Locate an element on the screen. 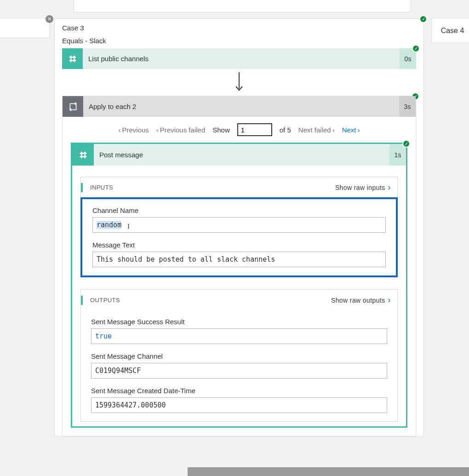 The width and height of the screenshot is (469, 476). action-list-channels: ✓ List public channels 0s is located at coordinates (239, 59).